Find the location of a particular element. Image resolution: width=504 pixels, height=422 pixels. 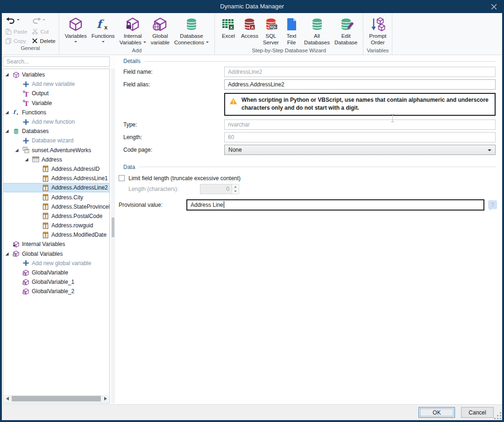

ribbon-button-label: Server is located at coordinates (271, 43).